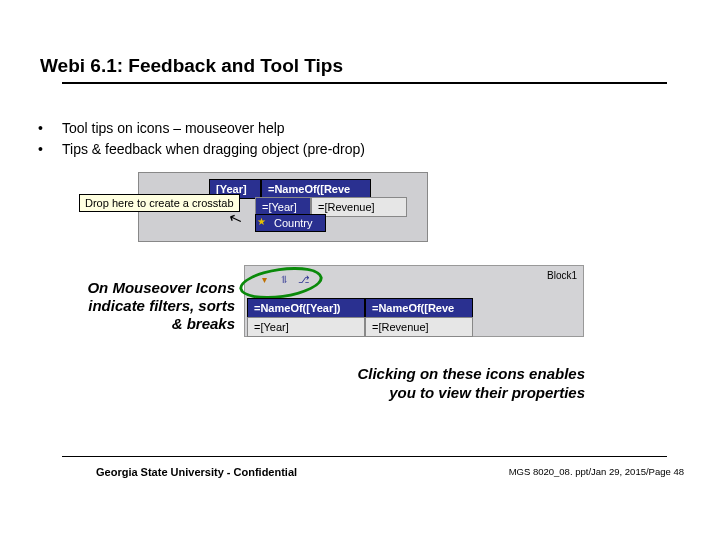  I want to click on bullet-item: • Tool tips on icons – mouseover help, so click(202, 128).